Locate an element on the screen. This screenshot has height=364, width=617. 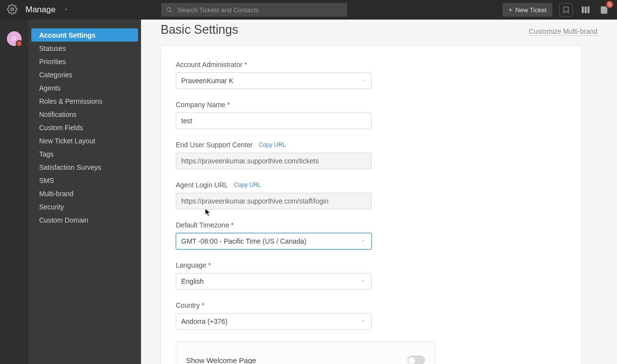
manage-dropdown-label: Manage is located at coordinates (40, 10).